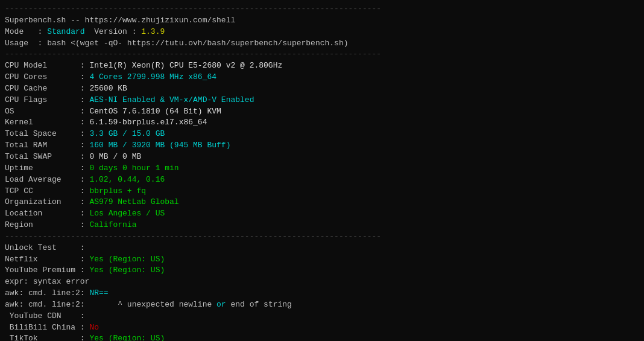 This screenshot has height=341, width=644. I want to click on cpu-cache-row: CPU Cache : 25600 KB, so click(66, 88).